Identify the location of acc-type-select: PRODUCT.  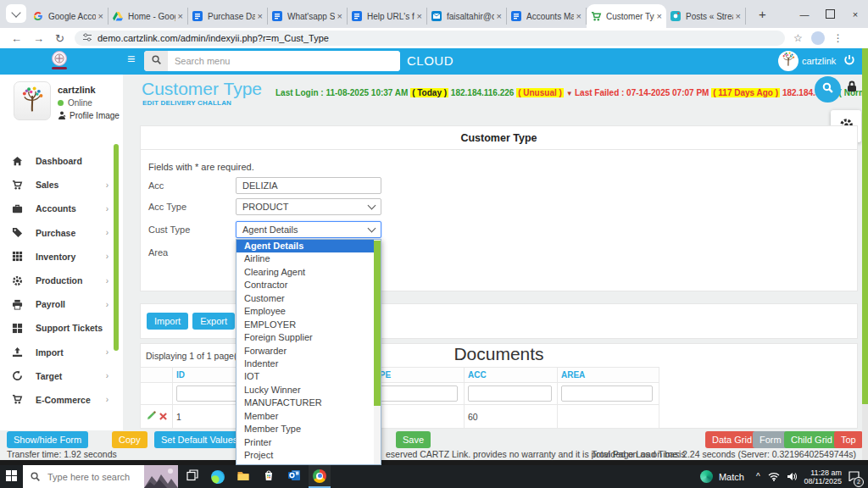
(309, 207).